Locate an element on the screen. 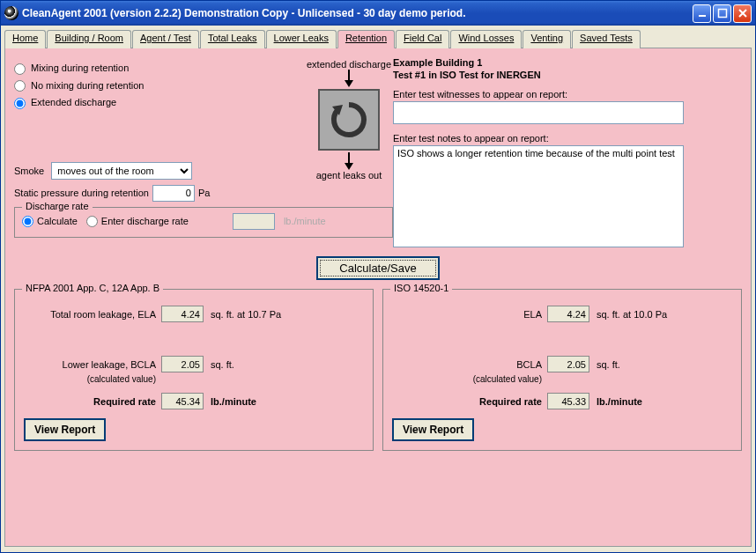 Image resolution: width=756 pixels, height=553 pixels. iso-view-report-button: View Report is located at coordinates (434, 430).